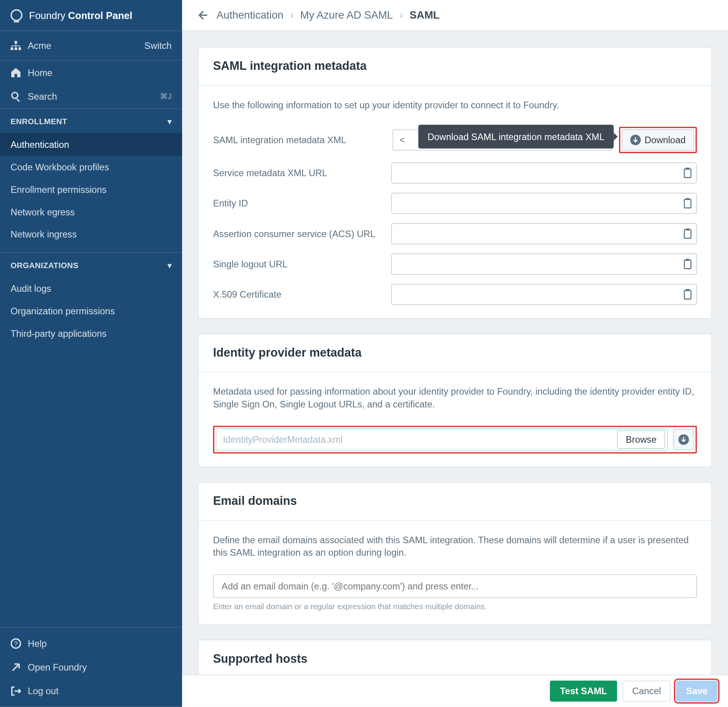 This screenshot has height=707, width=728. I want to click on section-organizations-header: ORGANIZATIONS ▾, so click(91, 265).